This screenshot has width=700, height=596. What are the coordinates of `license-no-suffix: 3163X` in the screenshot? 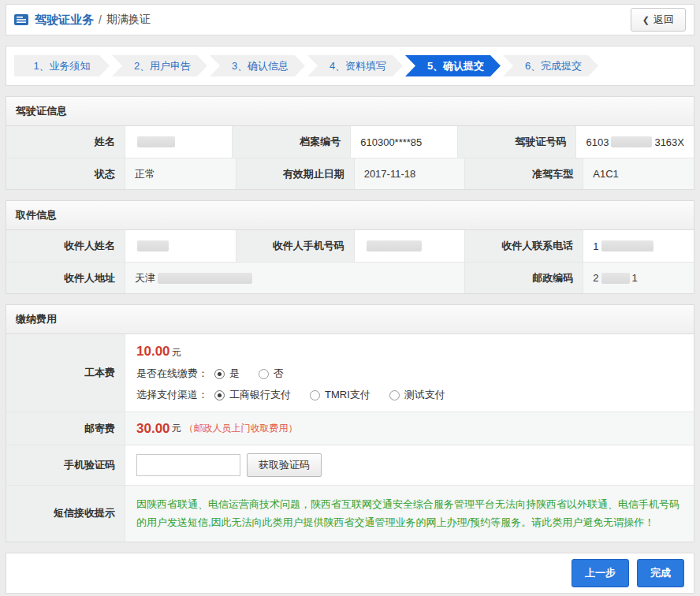 It's located at (669, 142).